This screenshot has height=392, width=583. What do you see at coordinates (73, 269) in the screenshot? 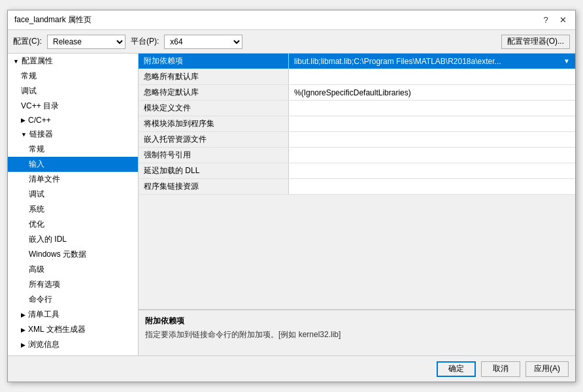
I see `sidebar-item-advanced: 高级` at bounding box center [73, 269].